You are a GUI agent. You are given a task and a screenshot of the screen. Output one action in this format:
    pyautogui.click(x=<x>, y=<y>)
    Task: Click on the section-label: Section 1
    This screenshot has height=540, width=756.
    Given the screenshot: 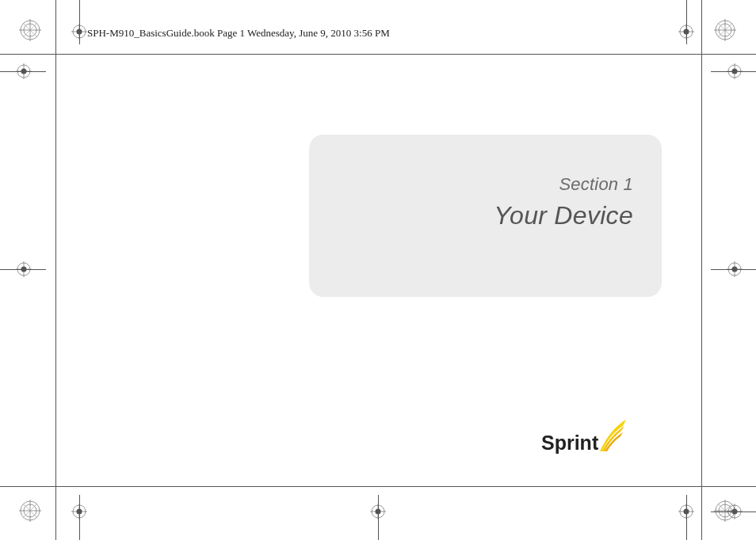 What is the action you would take?
    pyautogui.click(x=471, y=184)
    